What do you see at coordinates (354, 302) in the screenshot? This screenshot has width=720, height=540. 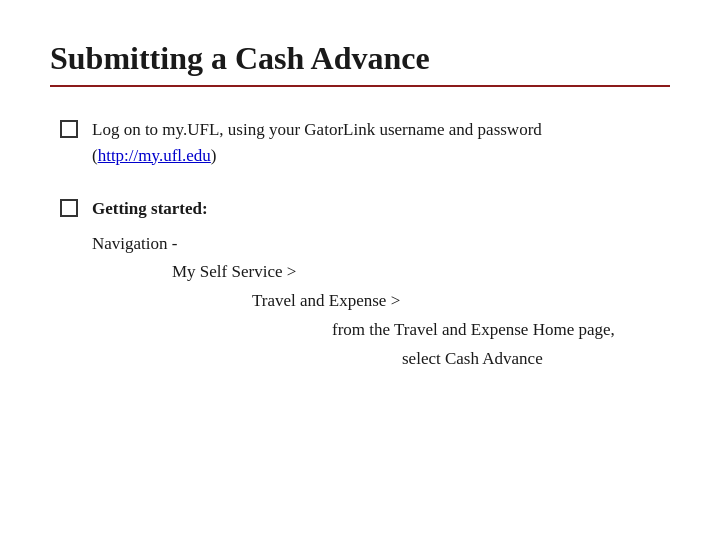 I see `nav-line-2: Travel and Expense >` at bounding box center [354, 302].